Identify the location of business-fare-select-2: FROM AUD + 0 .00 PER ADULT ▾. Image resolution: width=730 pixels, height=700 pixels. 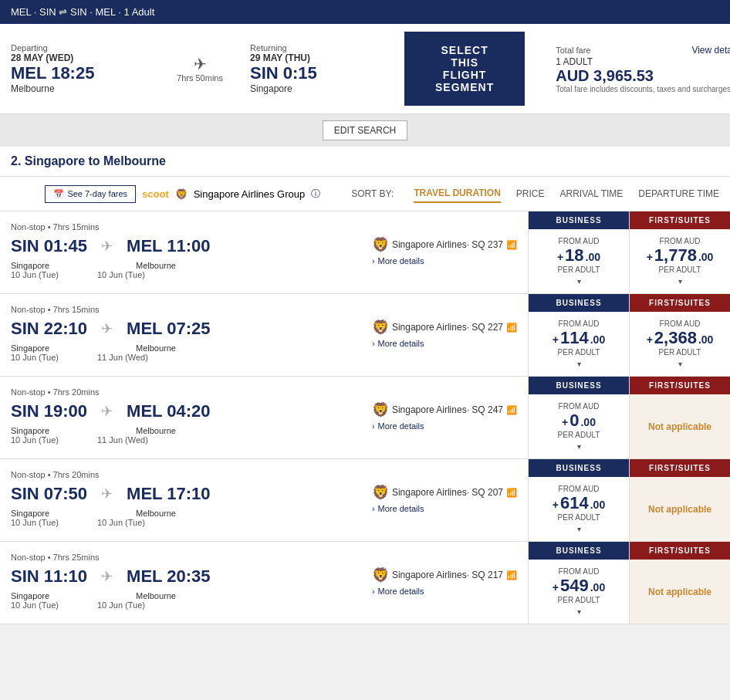
(579, 426).